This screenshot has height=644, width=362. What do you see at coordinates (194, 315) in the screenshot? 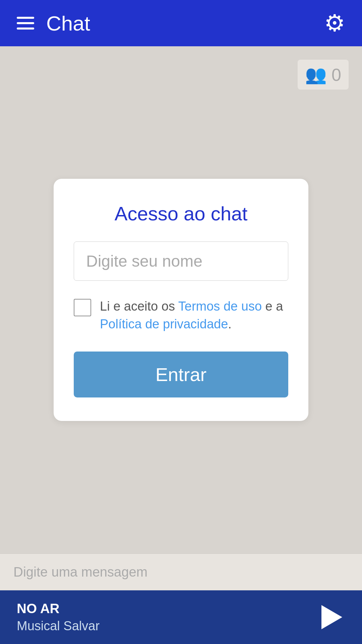
I see `terms-text: Li e aceito os Termos de uso e a Polític…` at bounding box center [194, 315].